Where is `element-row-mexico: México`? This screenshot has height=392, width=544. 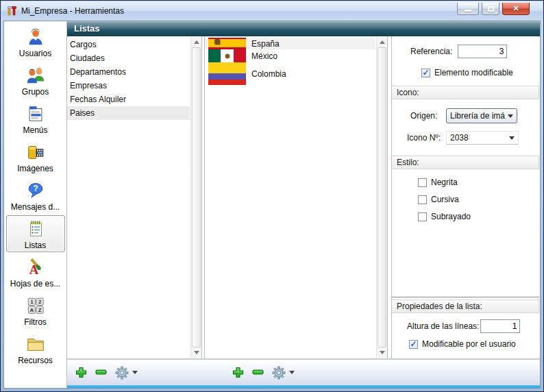 element-row-mexico: México is located at coordinates (290, 56).